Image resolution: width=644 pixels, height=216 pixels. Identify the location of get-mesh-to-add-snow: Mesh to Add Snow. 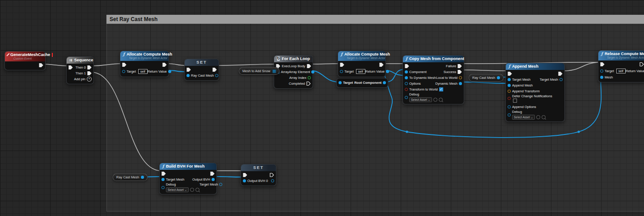
(259, 71).